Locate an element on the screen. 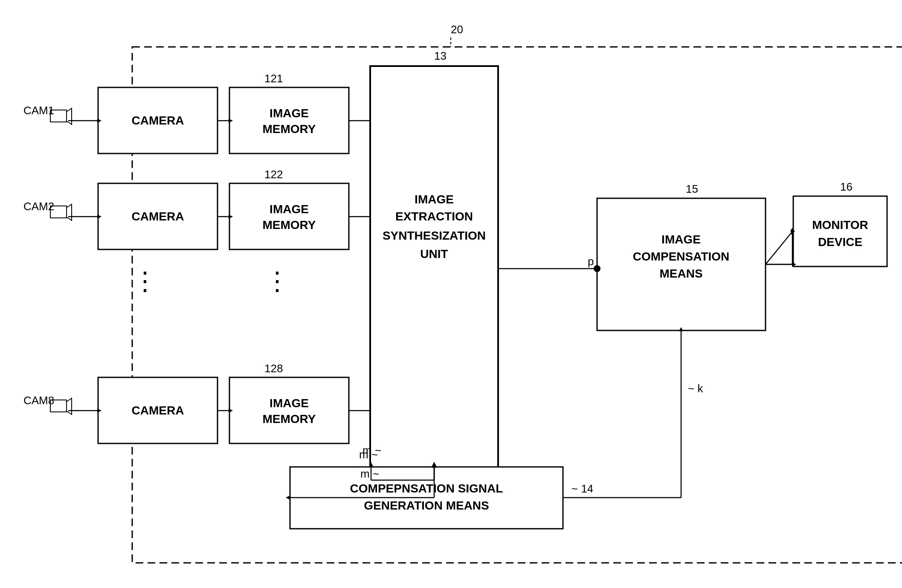 The height and width of the screenshot is (588, 902). comp-means-label2: COMPENSATION is located at coordinates (682, 257).